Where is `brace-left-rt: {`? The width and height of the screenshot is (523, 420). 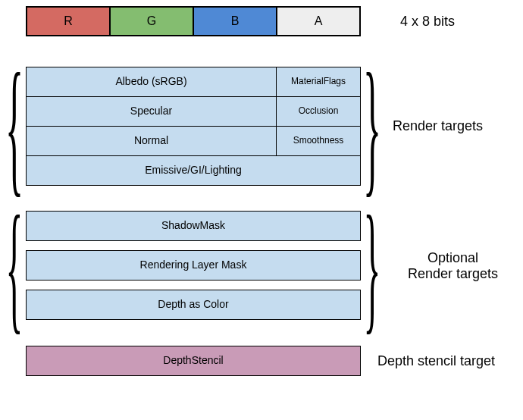
brace-left-rt: { is located at coordinates (14, 126).